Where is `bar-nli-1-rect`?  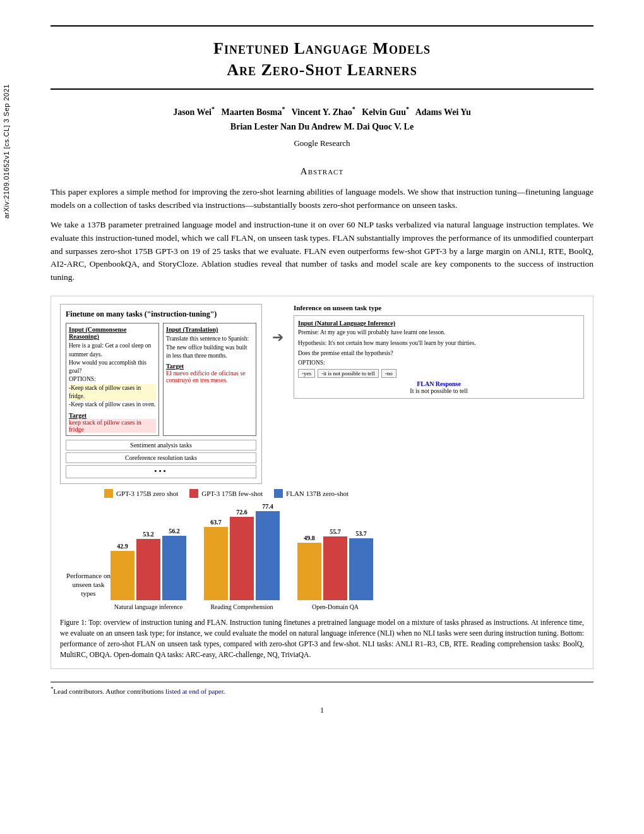 bar-nli-1-rect is located at coordinates (122, 576).